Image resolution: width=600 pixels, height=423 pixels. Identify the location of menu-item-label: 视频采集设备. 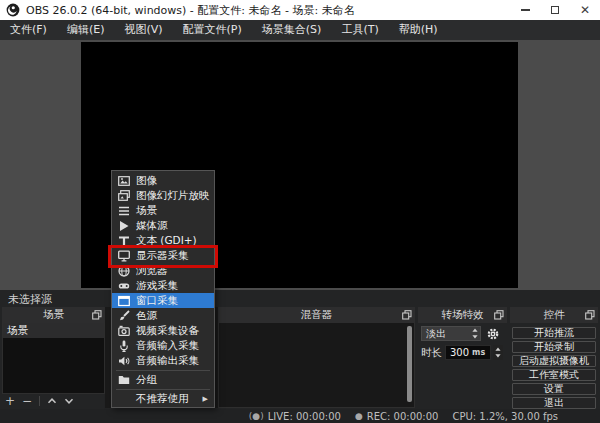
(168, 331).